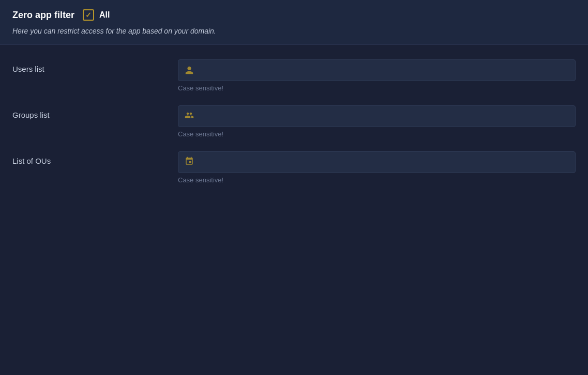 Image resolution: width=588 pixels, height=375 pixels. I want to click on groups-case-note: Case sensitive!, so click(376, 134).